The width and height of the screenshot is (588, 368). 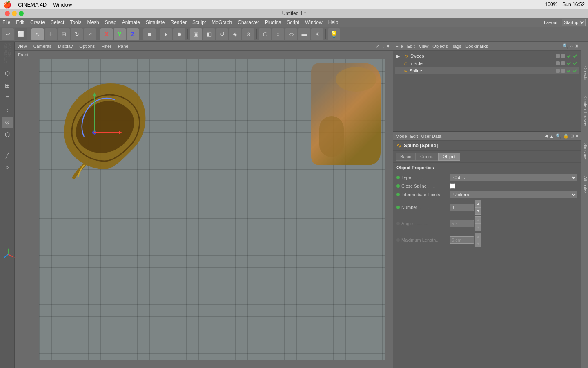 What do you see at coordinates (7, 22) in the screenshot?
I see `menu-file: File` at bounding box center [7, 22].